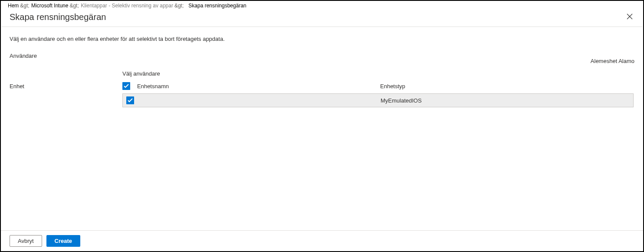 This screenshot has width=644, height=252. Describe the element at coordinates (26, 241) in the screenshot. I see `cancel-button: Avbryt` at that location.